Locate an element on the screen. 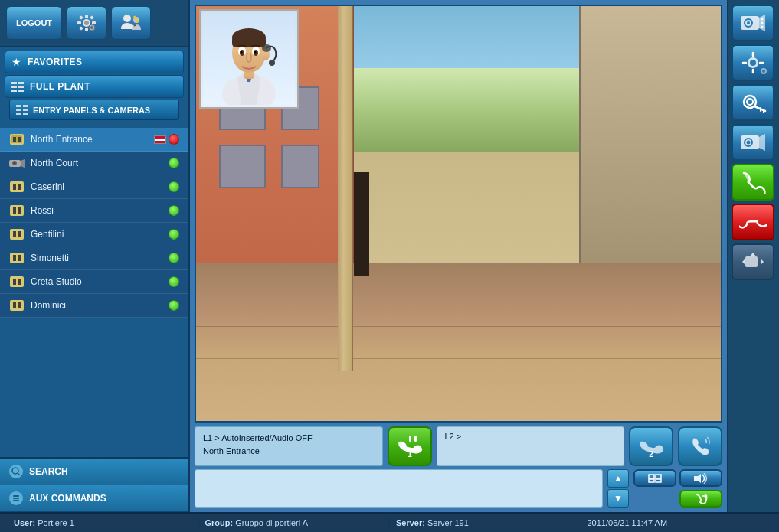 The image size is (779, 532). entry-panel-icon is located at coordinates (17, 139).